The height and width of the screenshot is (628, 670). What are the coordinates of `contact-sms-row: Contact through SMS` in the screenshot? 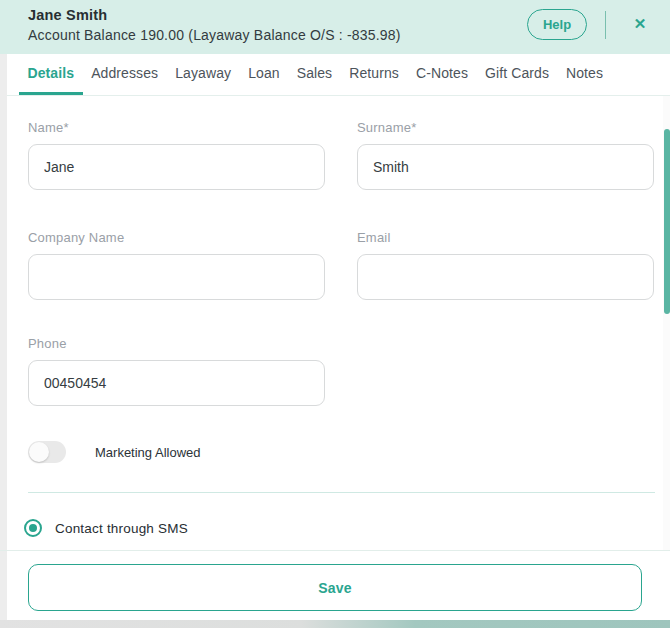 It's located at (106, 528).